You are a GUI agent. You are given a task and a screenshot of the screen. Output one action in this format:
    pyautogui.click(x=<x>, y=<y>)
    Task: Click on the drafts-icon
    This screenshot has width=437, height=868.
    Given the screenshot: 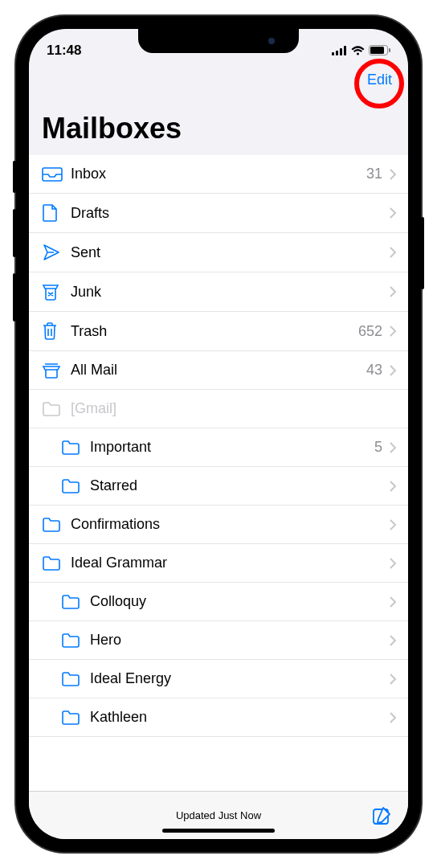 What is the action you would take?
    pyautogui.click(x=56, y=213)
    